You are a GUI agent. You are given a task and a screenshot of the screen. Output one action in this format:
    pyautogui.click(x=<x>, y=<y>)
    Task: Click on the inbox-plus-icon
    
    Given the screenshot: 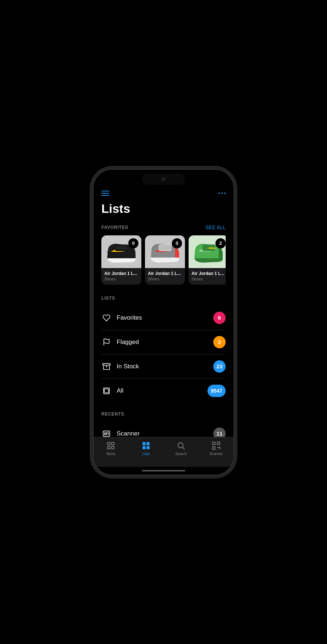 What is the action you would take?
    pyautogui.click(x=106, y=366)
    